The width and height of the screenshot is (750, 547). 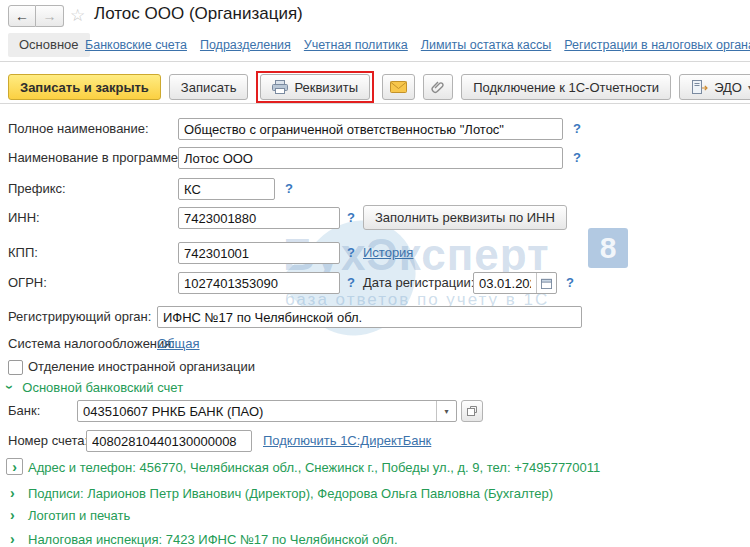 I want to click on bank-input, so click(x=257, y=411).